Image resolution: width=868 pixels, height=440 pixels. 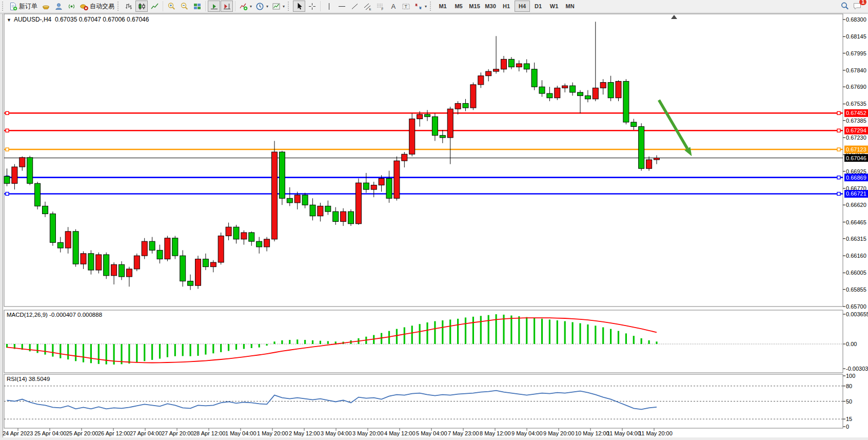 What do you see at coordinates (592, 433) in the screenshot?
I see `time-label: 10 May 12:00` at bounding box center [592, 433].